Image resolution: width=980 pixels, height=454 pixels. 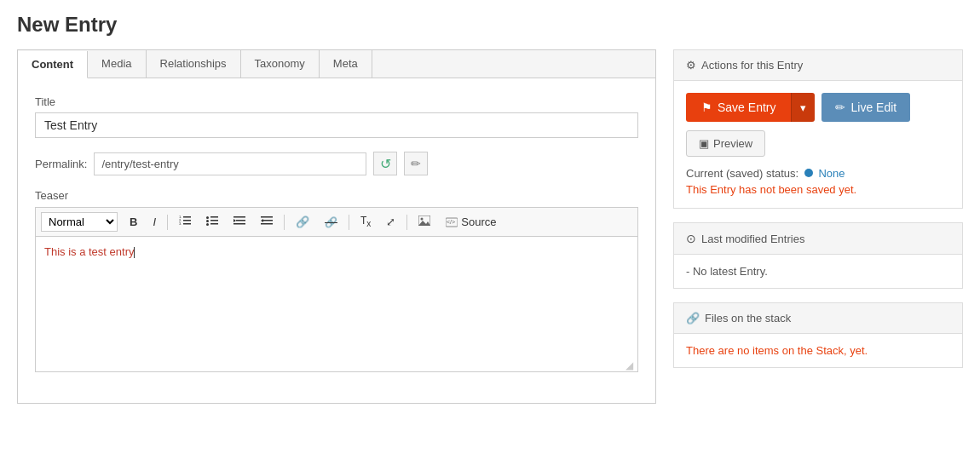 What do you see at coordinates (733, 143) in the screenshot?
I see `preview-label: Preview` at bounding box center [733, 143].